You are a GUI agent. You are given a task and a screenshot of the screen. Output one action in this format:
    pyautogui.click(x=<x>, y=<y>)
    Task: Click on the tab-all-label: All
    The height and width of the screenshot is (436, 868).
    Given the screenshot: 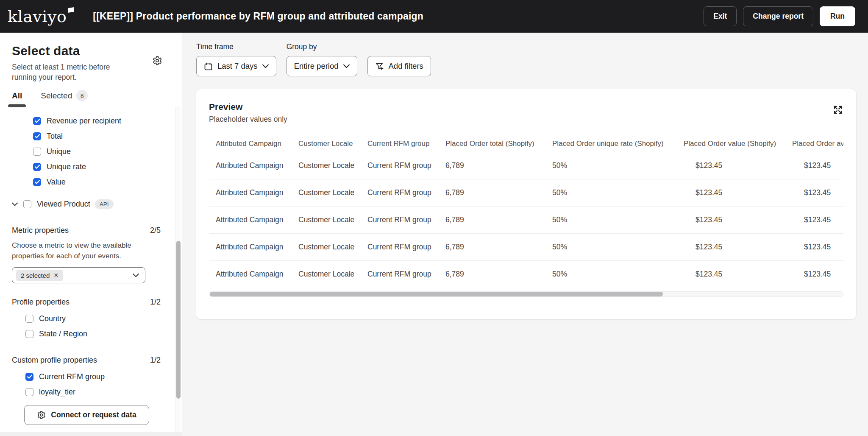 What is the action you would take?
    pyautogui.click(x=17, y=96)
    